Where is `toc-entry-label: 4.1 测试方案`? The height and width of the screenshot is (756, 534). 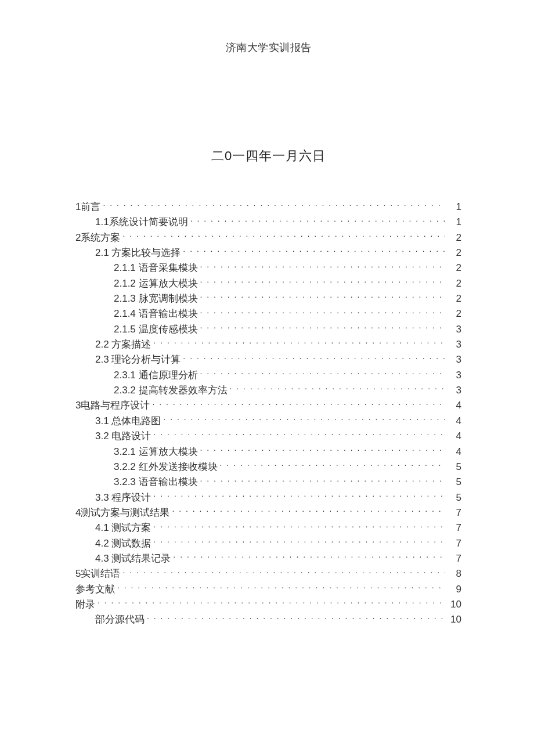 toc-entry-label: 4.1 测试方案 is located at coordinates (123, 528).